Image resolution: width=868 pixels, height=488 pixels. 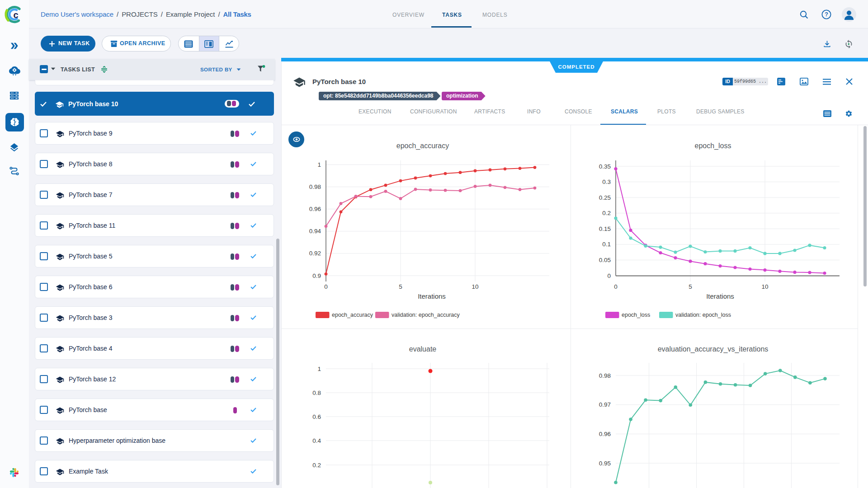 I want to click on svg-text: 0.05, so click(x=605, y=260).